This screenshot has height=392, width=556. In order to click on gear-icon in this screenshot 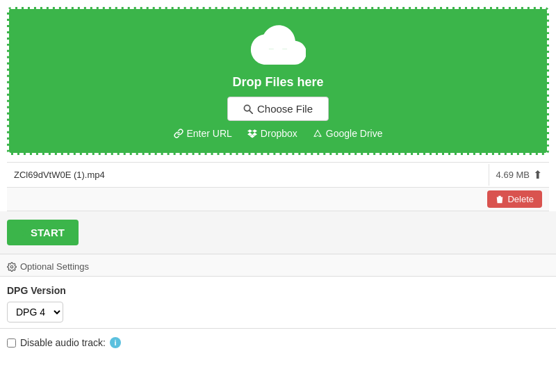, I will do `click(12, 267)`.